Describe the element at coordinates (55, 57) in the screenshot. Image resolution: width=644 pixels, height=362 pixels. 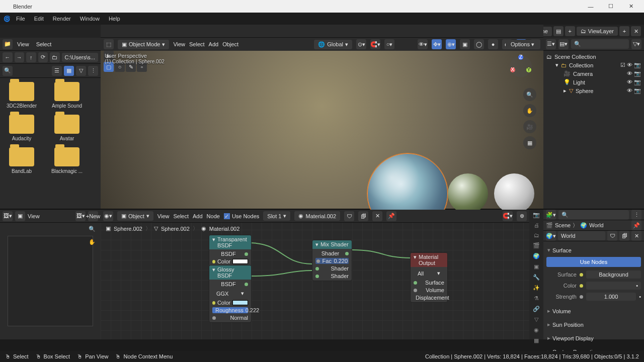
I see `nav-newdir-icon: 🗀` at that location.